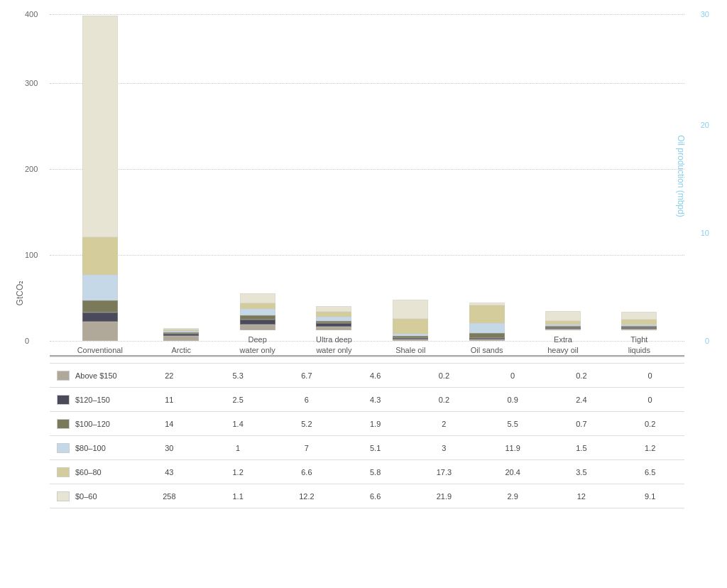  I want to click on bar-segment-oil-sands-above150, so click(487, 340).